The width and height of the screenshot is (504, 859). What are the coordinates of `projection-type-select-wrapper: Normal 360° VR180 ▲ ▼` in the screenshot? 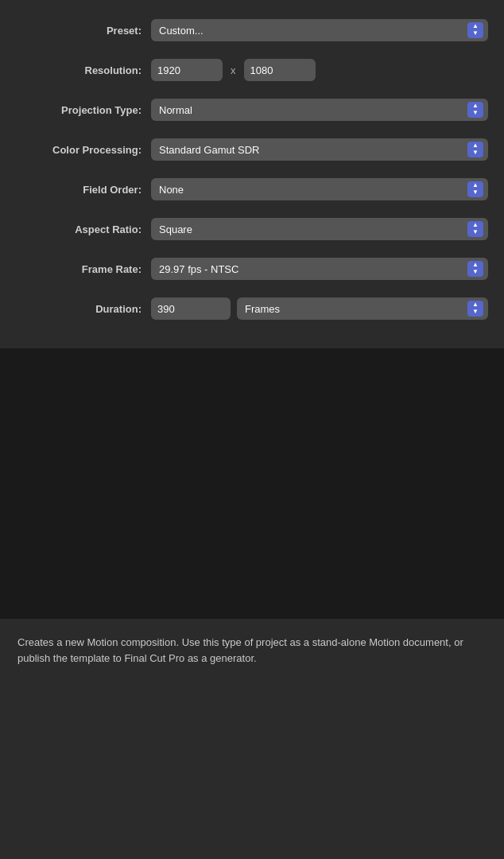 It's located at (320, 110).